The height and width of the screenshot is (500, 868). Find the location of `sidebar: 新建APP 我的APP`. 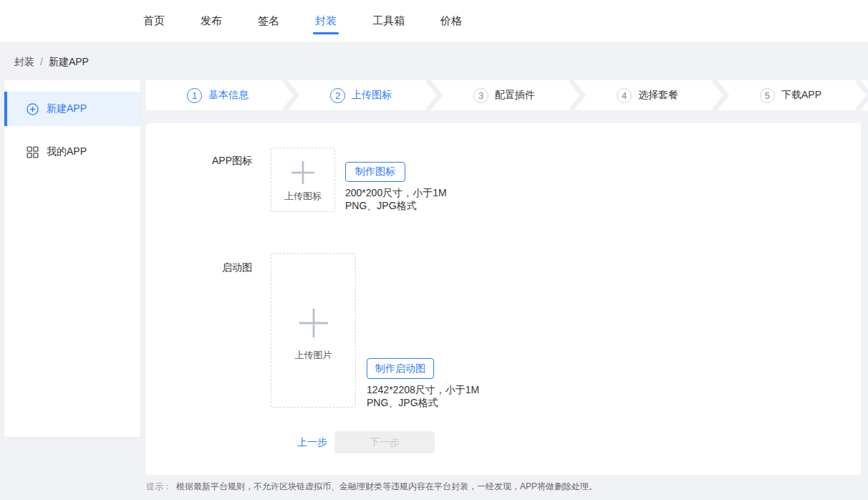

sidebar: 新建APP 我的APP is located at coordinates (72, 259).